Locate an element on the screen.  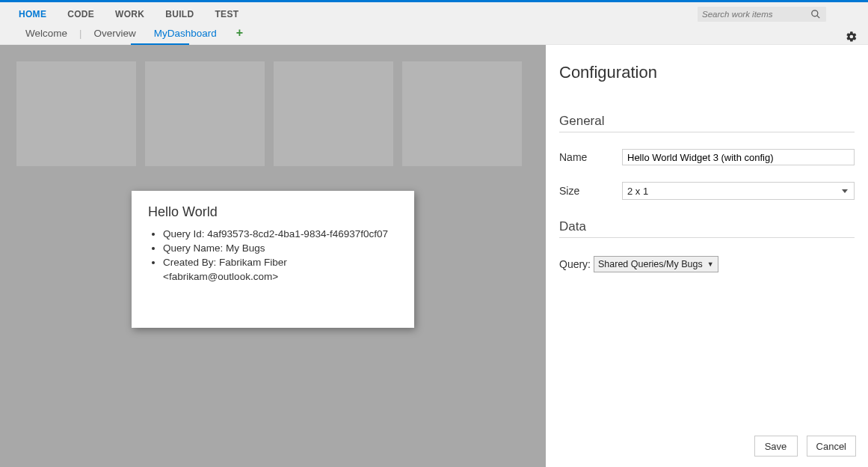
subnav-overview: Overview is located at coordinates (114, 33).